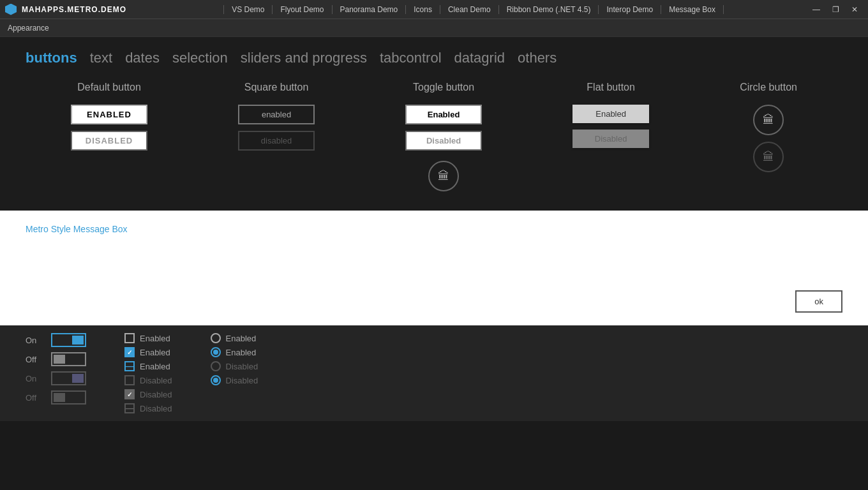 This screenshot has width=868, height=490. I want to click on tab-others: others, so click(537, 58).